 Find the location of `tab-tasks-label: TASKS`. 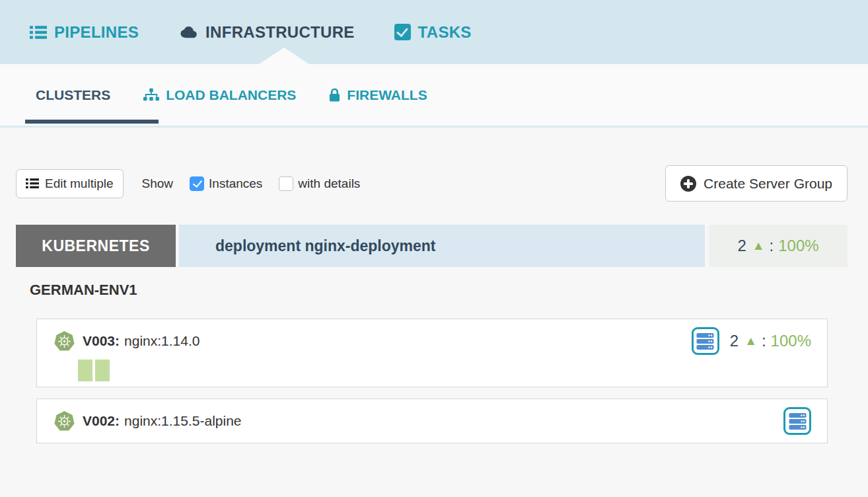

tab-tasks-label: TASKS is located at coordinates (445, 32).